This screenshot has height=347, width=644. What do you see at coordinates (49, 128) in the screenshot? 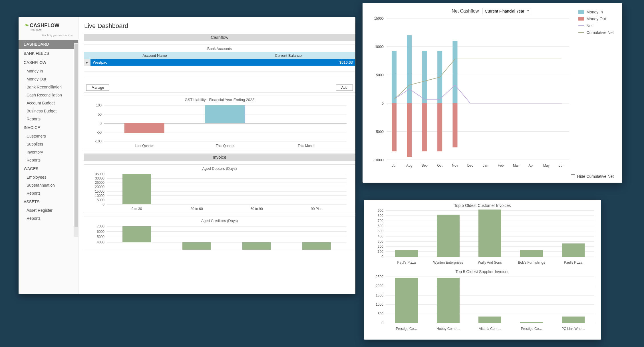
I see `nav-section: INVOICE` at bounding box center [49, 128].